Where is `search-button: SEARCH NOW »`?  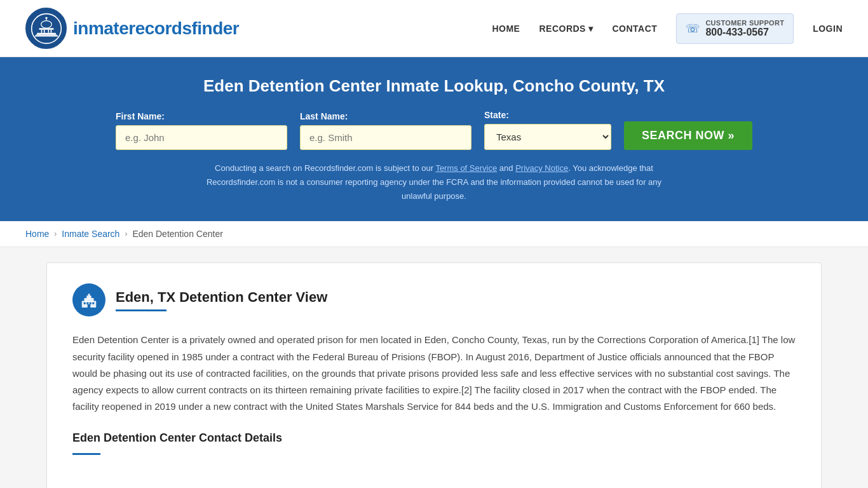 search-button: SEARCH NOW » is located at coordinates (688, 136).